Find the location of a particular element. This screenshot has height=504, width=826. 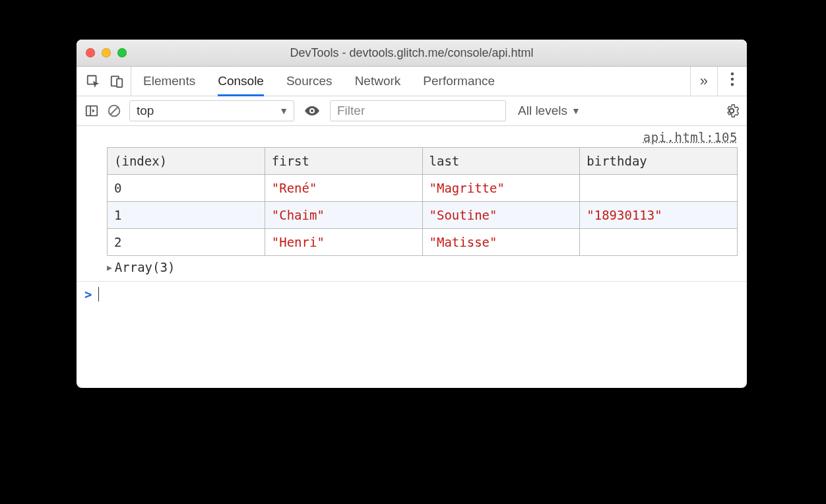

col-header-last: last is located at coordinates (501, 161).